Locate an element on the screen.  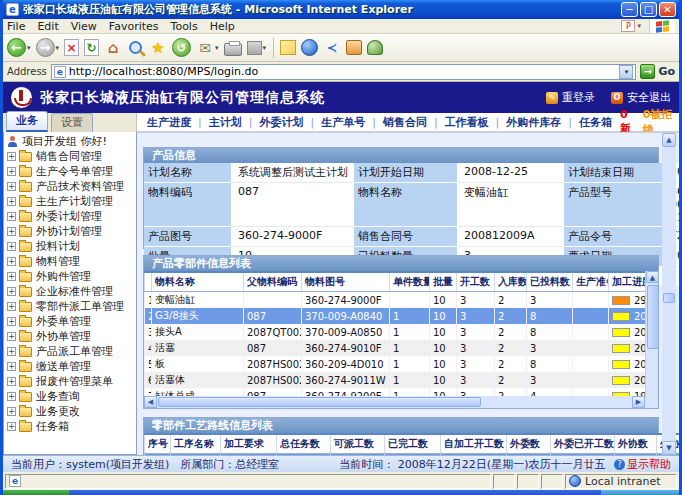
nav-item-1: 主计划 is located at coordinates (226, 122).